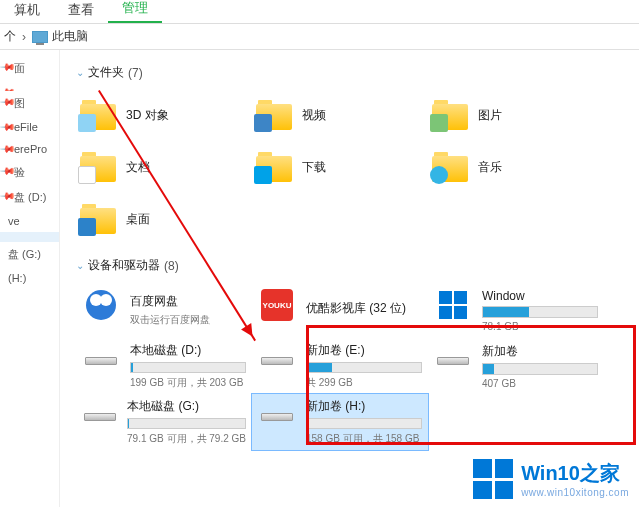  What do you see at coordinates (340, 422) in the screenshot?
I see `drive-item: 新加卷 (H:)158 GB 可用，共 158 GB` at bounding box center [340, 422].